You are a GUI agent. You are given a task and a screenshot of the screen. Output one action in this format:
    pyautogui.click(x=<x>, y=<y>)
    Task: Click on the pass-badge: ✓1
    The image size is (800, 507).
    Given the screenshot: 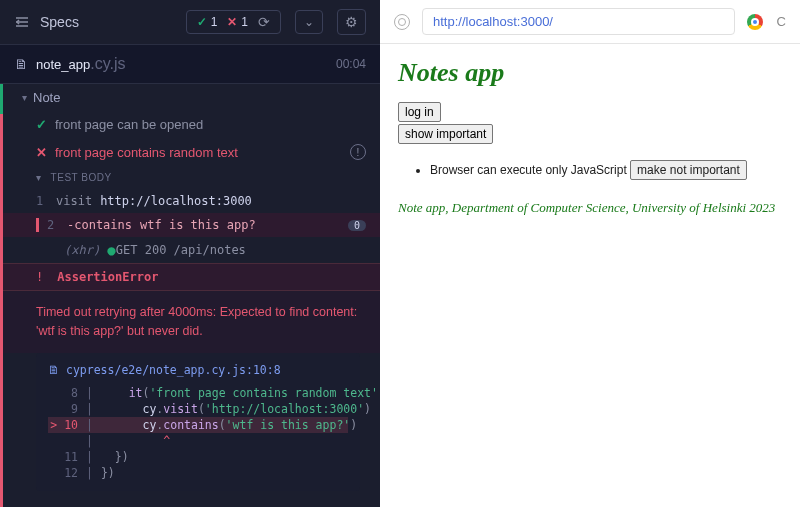 What is the action you would take?
    pyautogui.click(x=208, y=22)
    